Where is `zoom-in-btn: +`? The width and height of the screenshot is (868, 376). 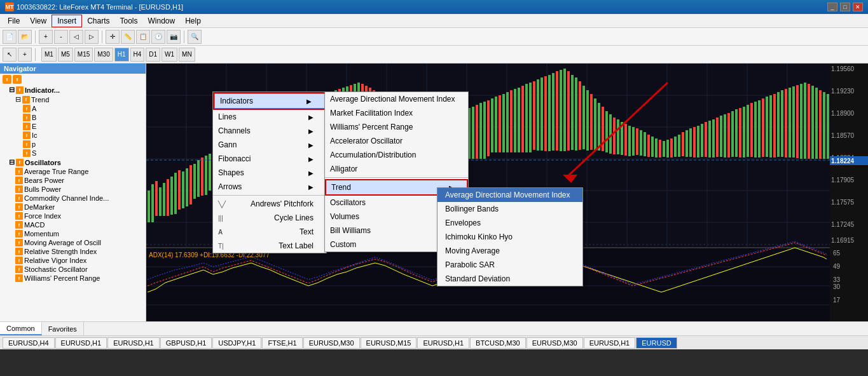
zoom-in-btn: + is located at coordinates (46, 37).